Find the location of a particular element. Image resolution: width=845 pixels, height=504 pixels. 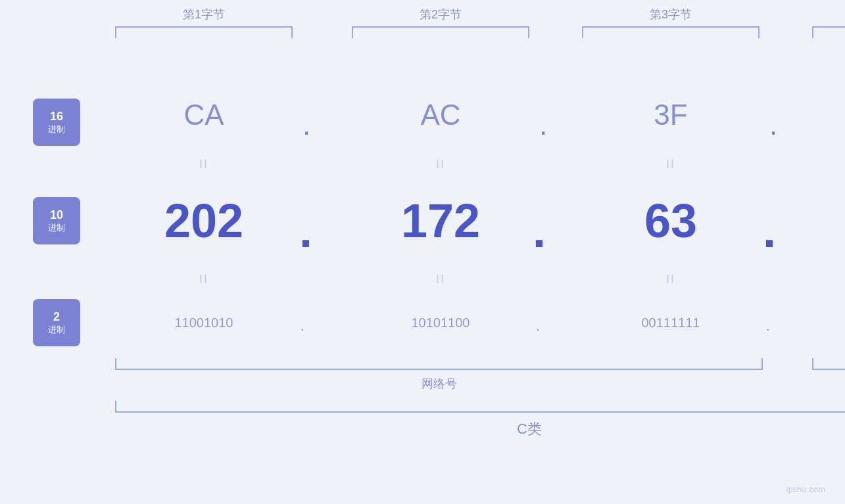

eq-dec-bin-2: II is located at coordinates (441, 280).